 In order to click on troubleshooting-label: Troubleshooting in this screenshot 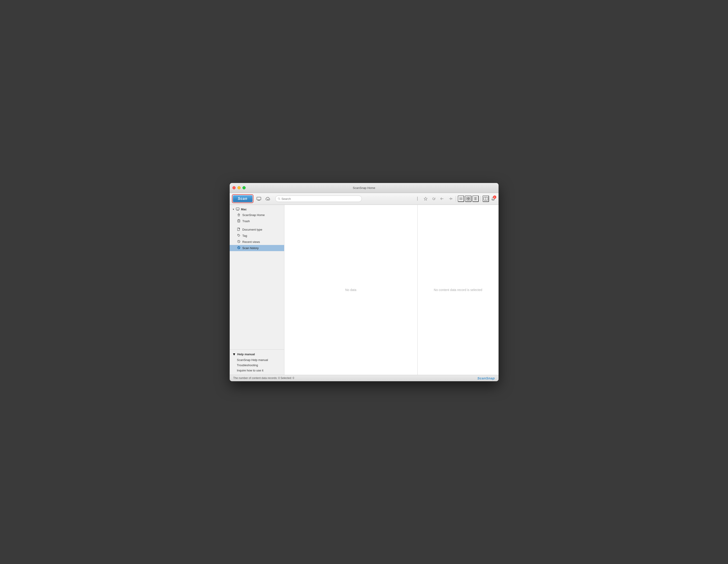, I will do `click(247, 365)`.